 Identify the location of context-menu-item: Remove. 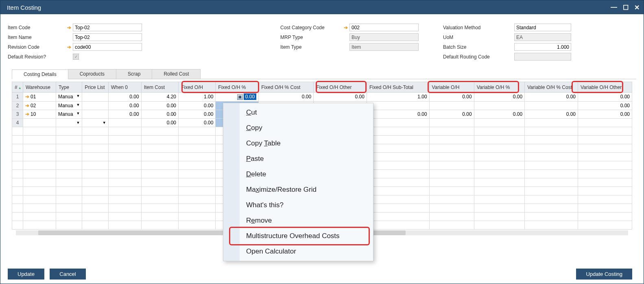
(298, 221).